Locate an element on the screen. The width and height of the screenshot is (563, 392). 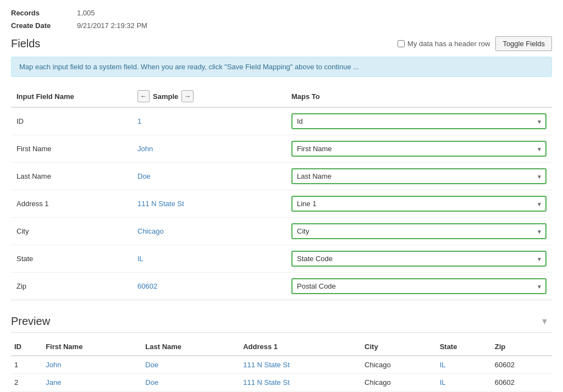
create-date-row: Create Date 9/21/2017 2:19:32 PM is located at coordinates (282, 25).